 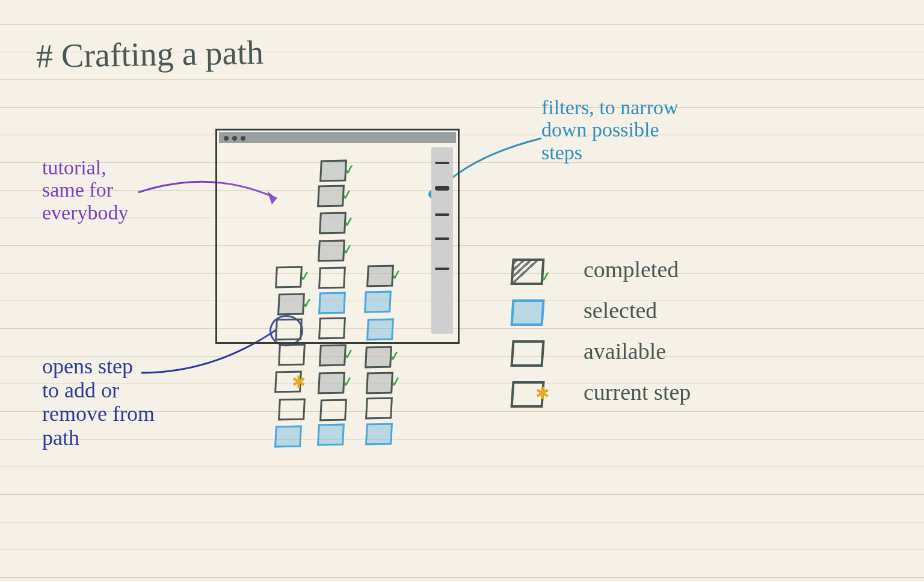 What do you see at coordinates (527, 313) in the screenshot?
I see `legend-selected-icon` at bounding box center [527, 313].